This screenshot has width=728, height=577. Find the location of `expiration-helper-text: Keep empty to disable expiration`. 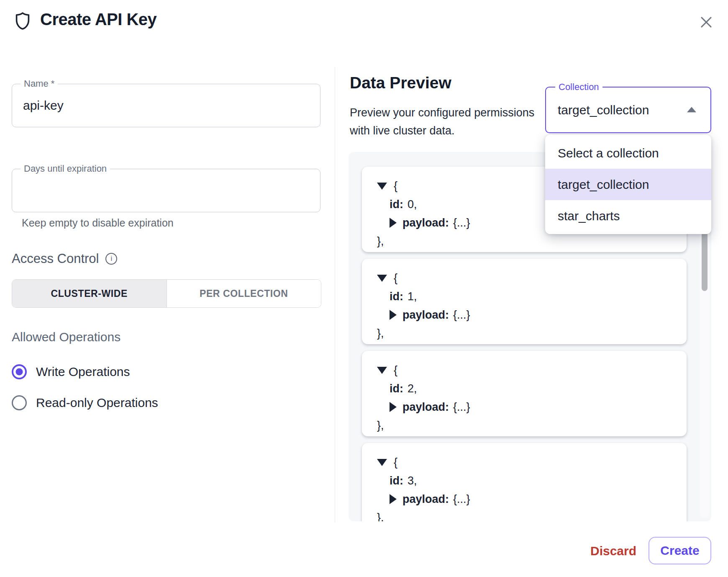

expiration-helper-text: Keep empty to disable expiration is located at coordinates (98, 223).